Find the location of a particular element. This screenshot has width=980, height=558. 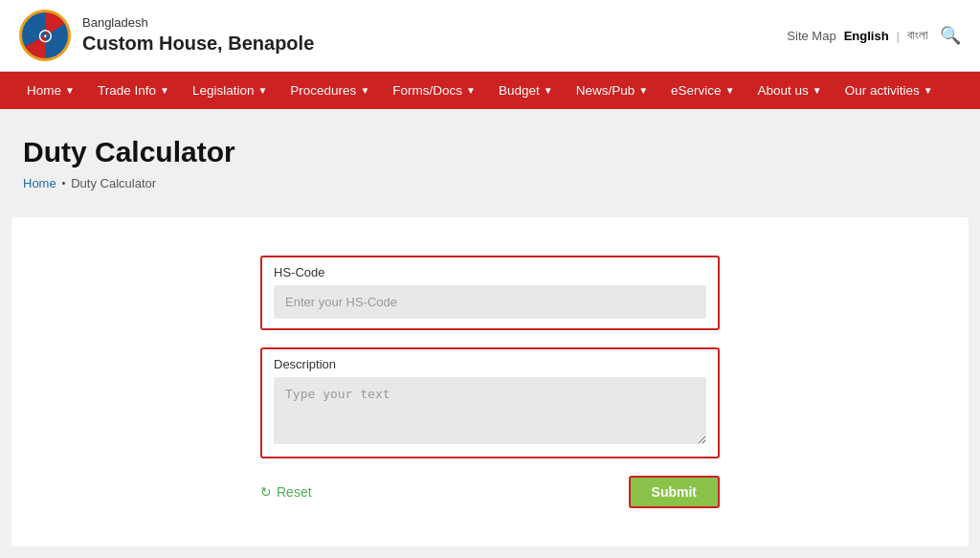

lang-bangla: বাংলা is located at coordinates (918, 35).